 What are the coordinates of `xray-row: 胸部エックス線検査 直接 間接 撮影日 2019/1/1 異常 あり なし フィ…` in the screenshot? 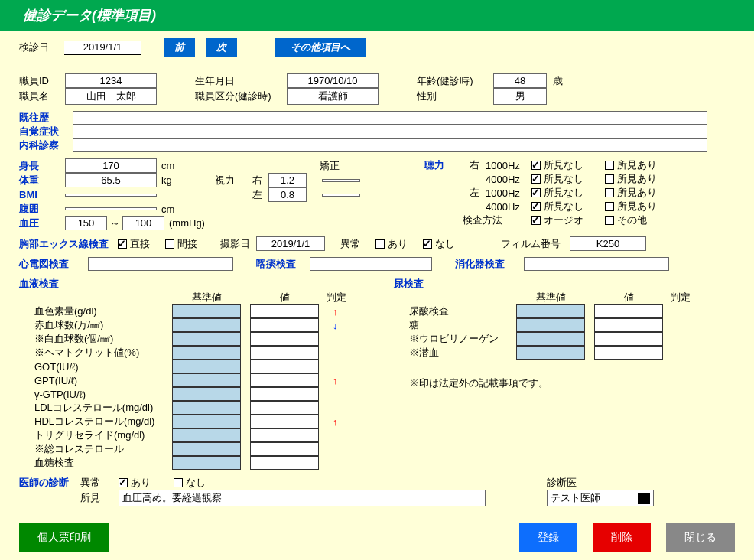 It's located at (377, 243).